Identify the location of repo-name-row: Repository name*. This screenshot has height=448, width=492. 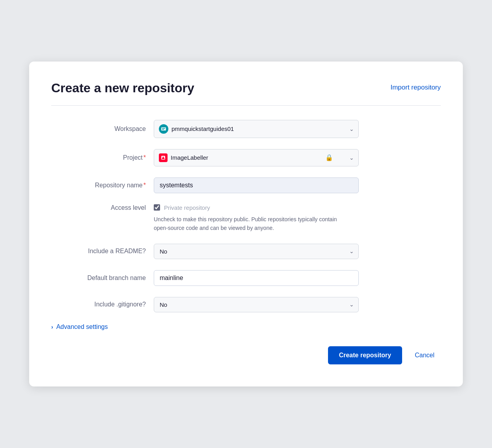
(246, 185).